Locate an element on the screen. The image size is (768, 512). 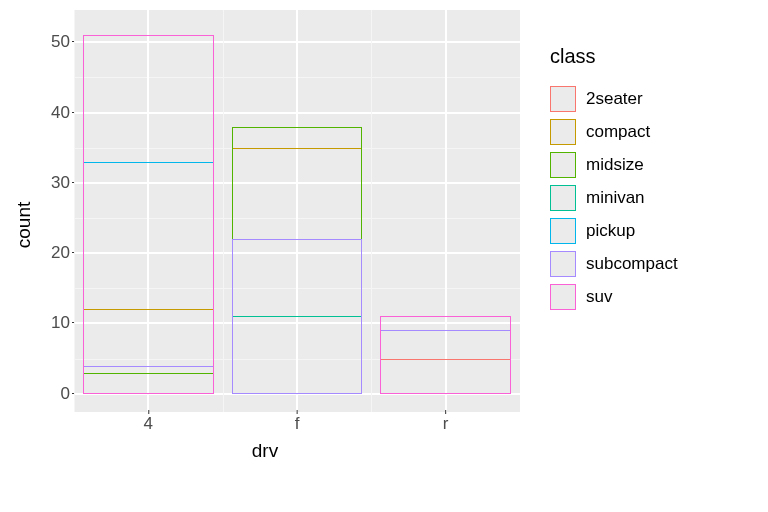
legend-label: midsize is located at coordinates (615, 165).